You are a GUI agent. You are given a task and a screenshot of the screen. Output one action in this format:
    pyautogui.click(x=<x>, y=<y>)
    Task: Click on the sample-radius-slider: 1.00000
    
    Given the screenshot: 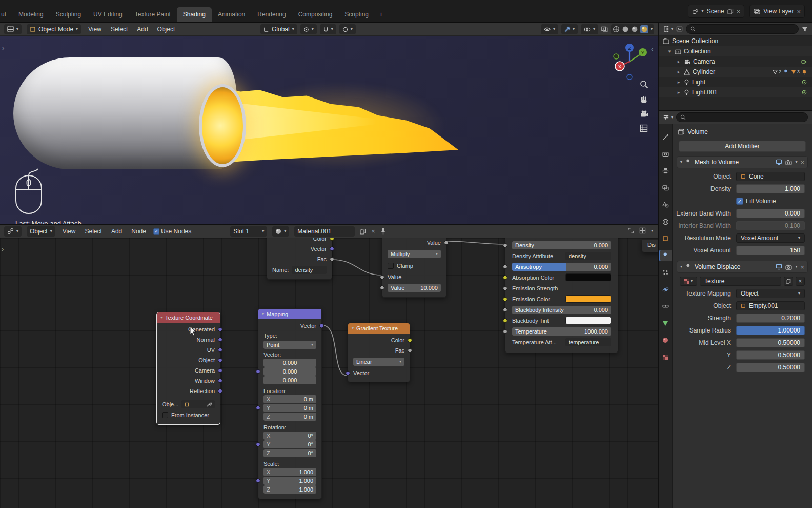 What is the action you would take?
    pyautogui.click(x=770, y=330)
    